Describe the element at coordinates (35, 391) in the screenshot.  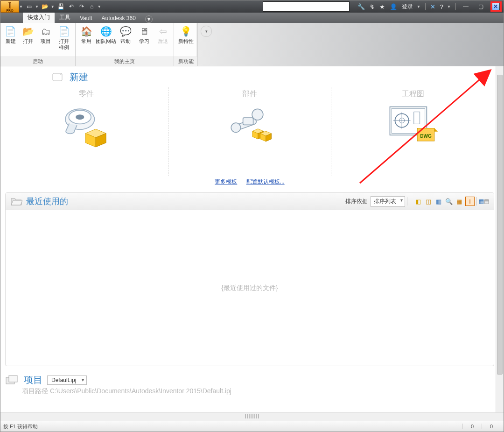
I see `project-path-label: 项目路径` at that location.